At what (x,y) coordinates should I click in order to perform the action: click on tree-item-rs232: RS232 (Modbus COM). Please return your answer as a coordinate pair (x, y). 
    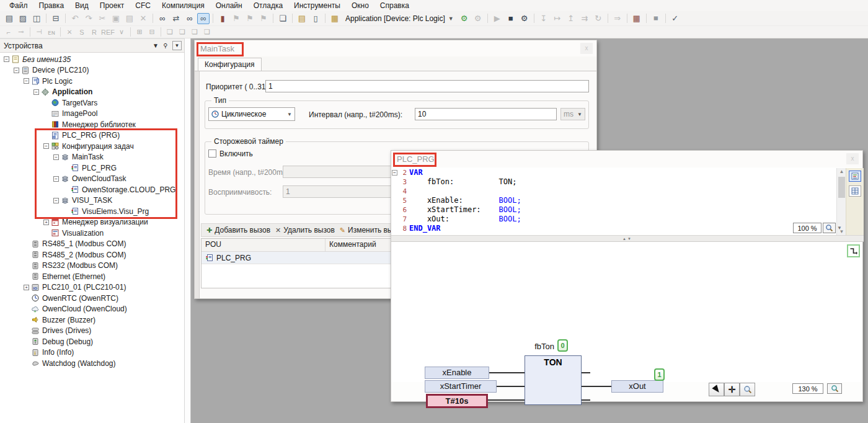
    Looking at the image, I should click on (92, 266).